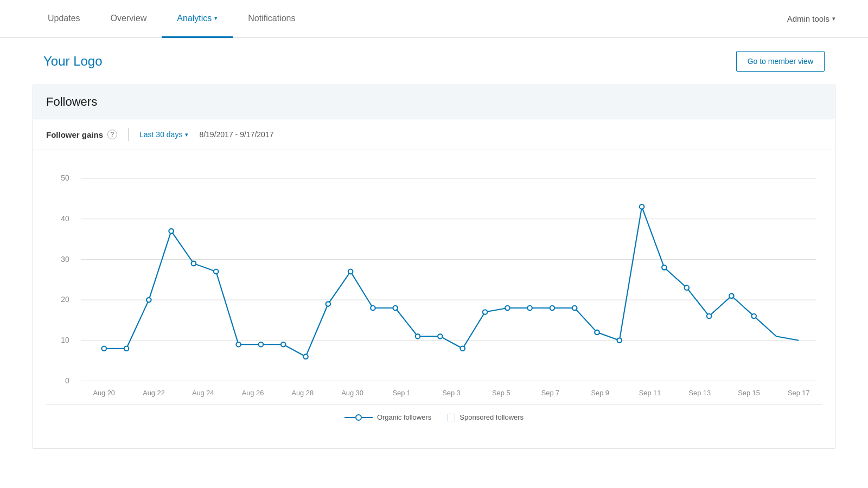 This screenshot has width=868, height=488. I want to click on svg-text: Sep 3, so click(451, 393).